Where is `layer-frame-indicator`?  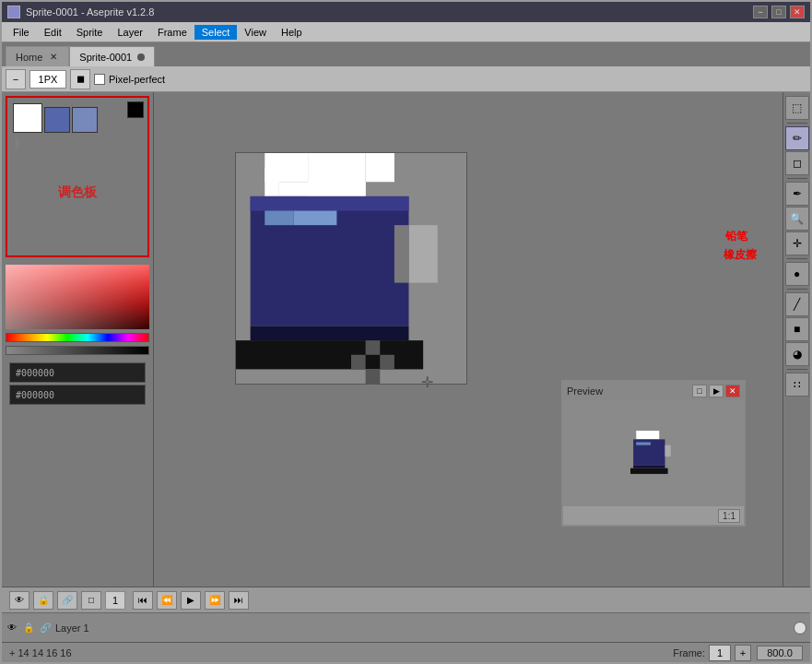
layer-frame-indicator is located at coordinates (800, 628).